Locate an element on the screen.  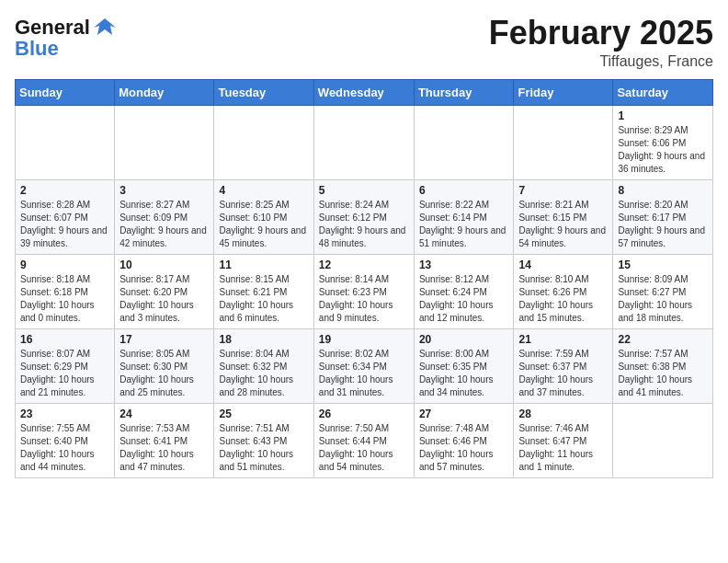
calendar-cell: 11Sunrise: 8:15 AM Sunset: 6:21 PM Dayli… is located at coordinates (264, 291).